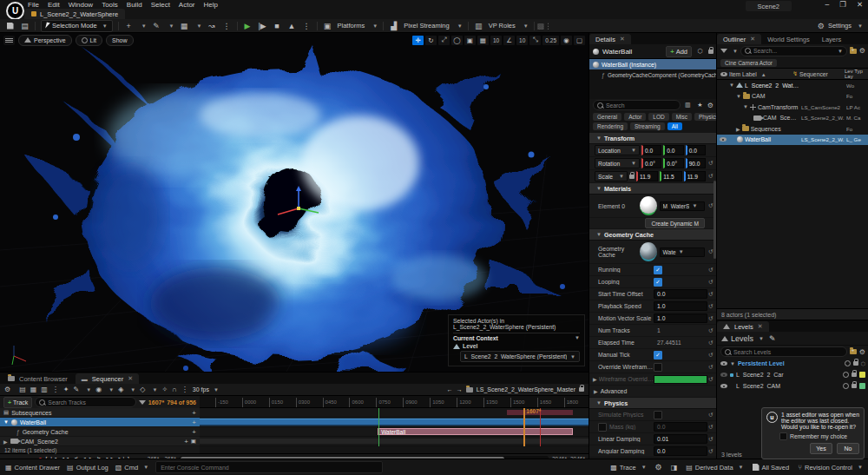 The width and height of the screenshot is (868, 475). I want to click on scale-tool-icon: ⤢, so click(444, 40).